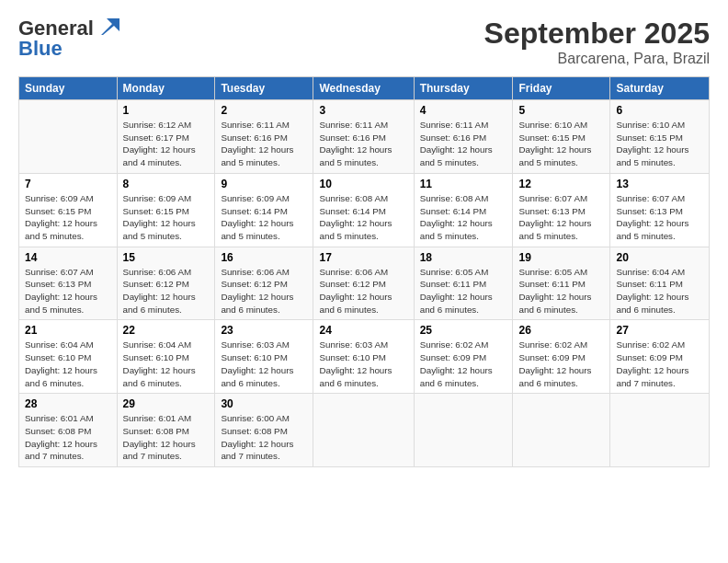 This screenshot has width=728, height=563. I want to click on col-tuesday: Tuesday, so click(265, 88).